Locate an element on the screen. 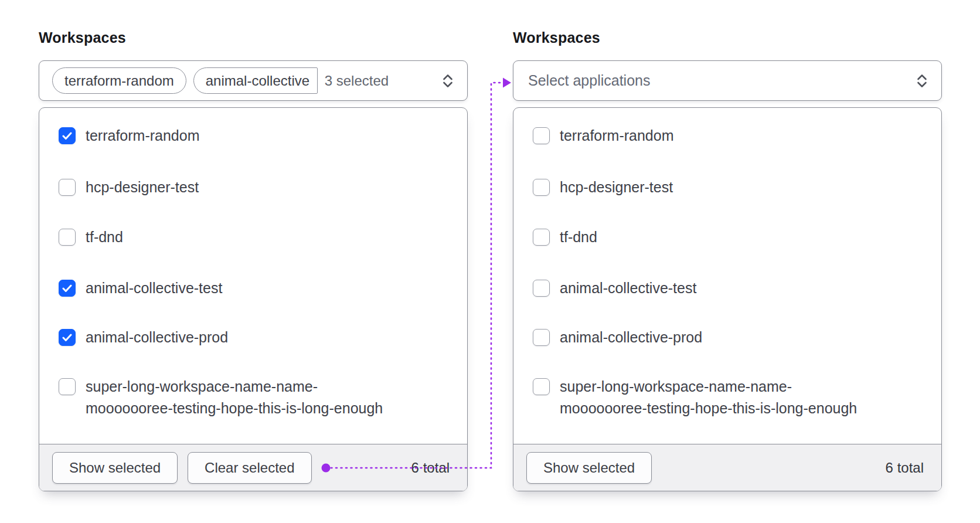 This screenshot has width=980, height=523. listbox-footer: Show selected Clear selected 6 total is located at coordinates (253, 467).